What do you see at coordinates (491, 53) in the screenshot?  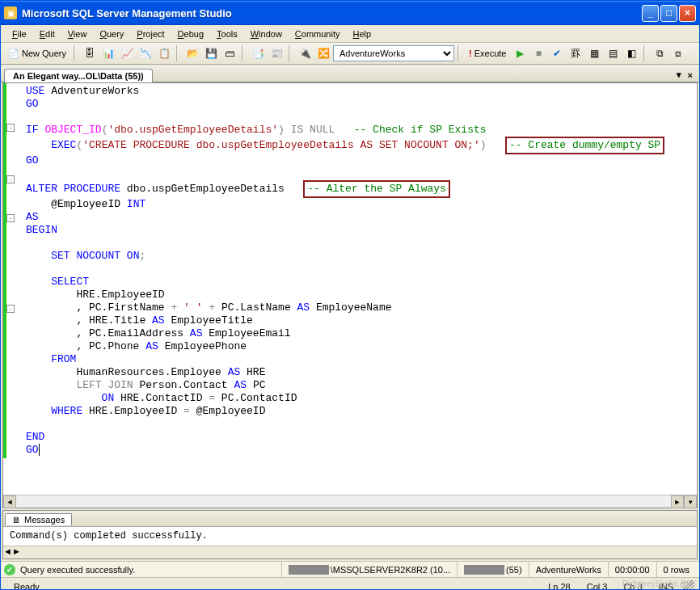 I see `execute-label: Execute` at bounding box center [491, 53].